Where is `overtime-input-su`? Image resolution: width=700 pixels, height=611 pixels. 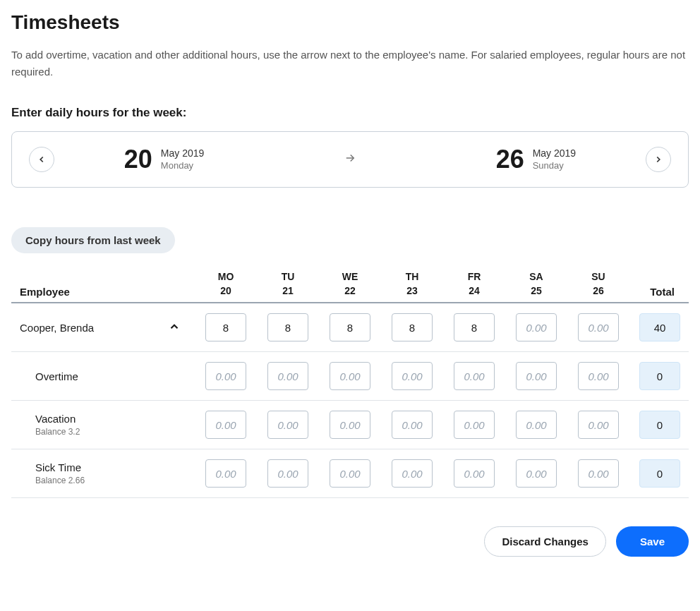 overtime-input-su is located at coordinates (598, 376).